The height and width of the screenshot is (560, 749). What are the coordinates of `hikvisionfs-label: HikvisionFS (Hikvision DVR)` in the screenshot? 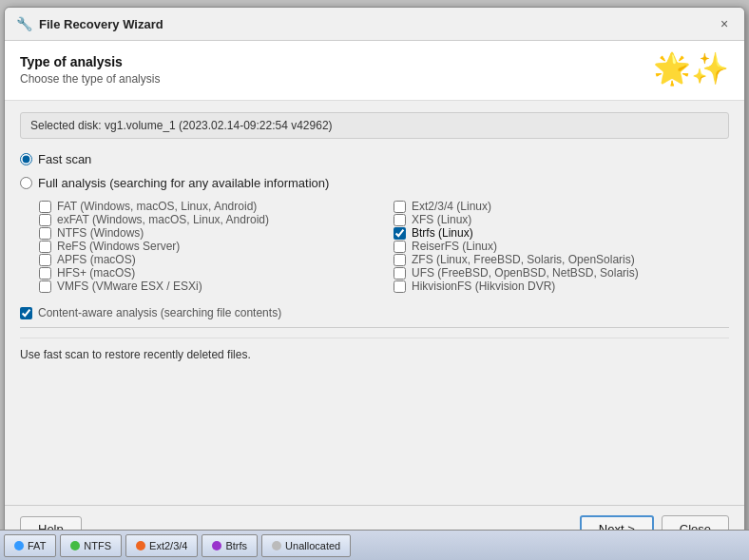 It's located at (483, 286).